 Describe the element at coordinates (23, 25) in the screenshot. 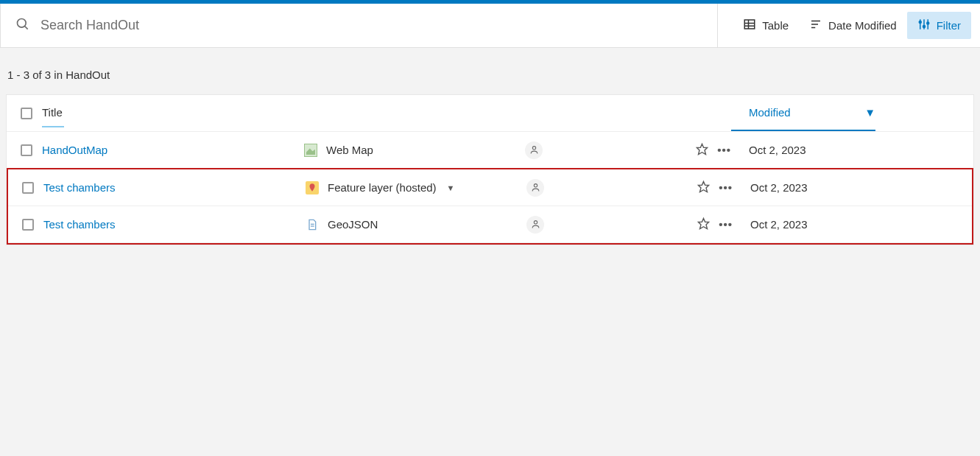

I see `search-icon` at that location.